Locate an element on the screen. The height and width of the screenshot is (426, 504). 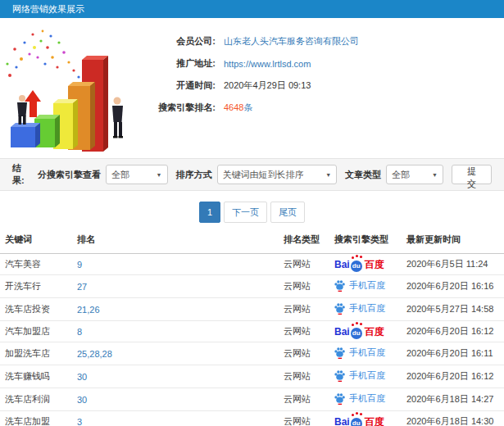
bar-chart-illustration is located at coordinates (75, 88).